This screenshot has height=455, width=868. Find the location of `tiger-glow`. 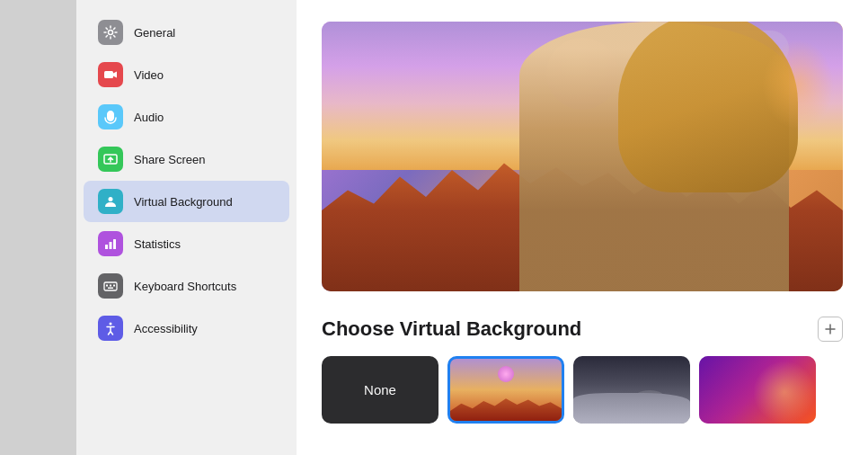

tiger-glow is located at coordinates (784, 392).